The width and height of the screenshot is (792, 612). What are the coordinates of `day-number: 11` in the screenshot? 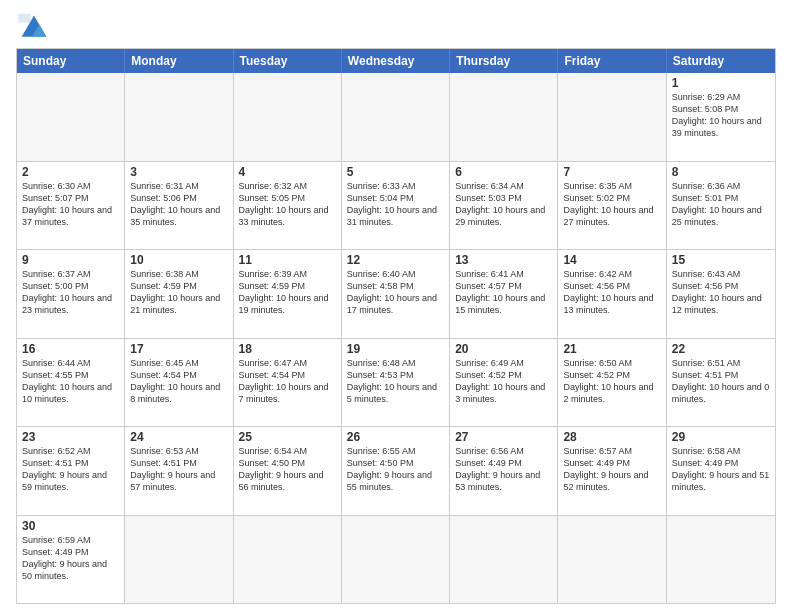 It's located at (288, 260).